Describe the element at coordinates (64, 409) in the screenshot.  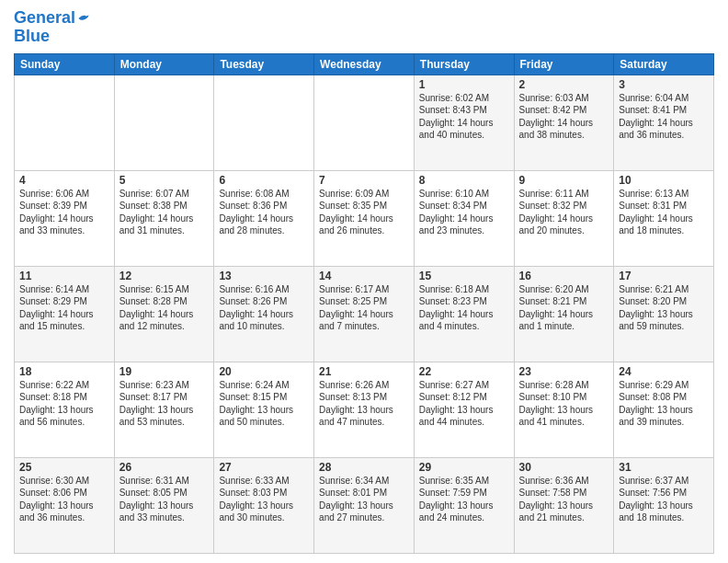
I see `calendar-cell: 18Sunrise: 6:22 AMSunset: 8:18 PMDayligh…` at that location.